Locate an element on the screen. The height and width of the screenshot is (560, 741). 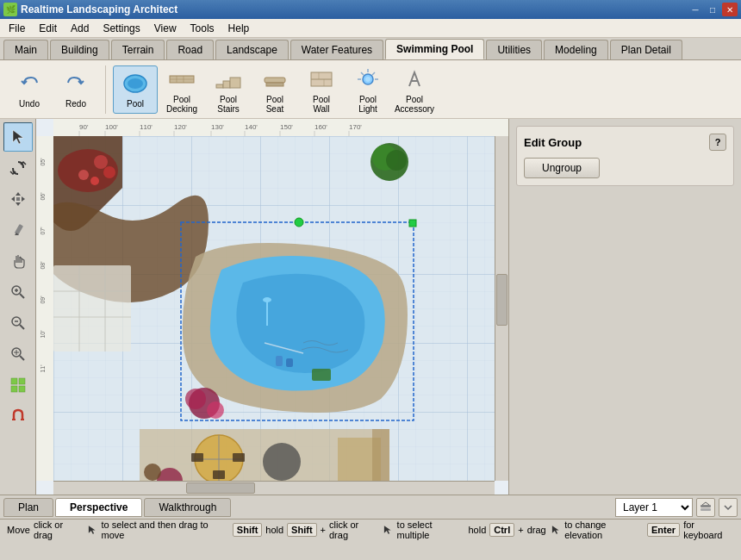
pencil-icon is located at coordinates (18, 230).